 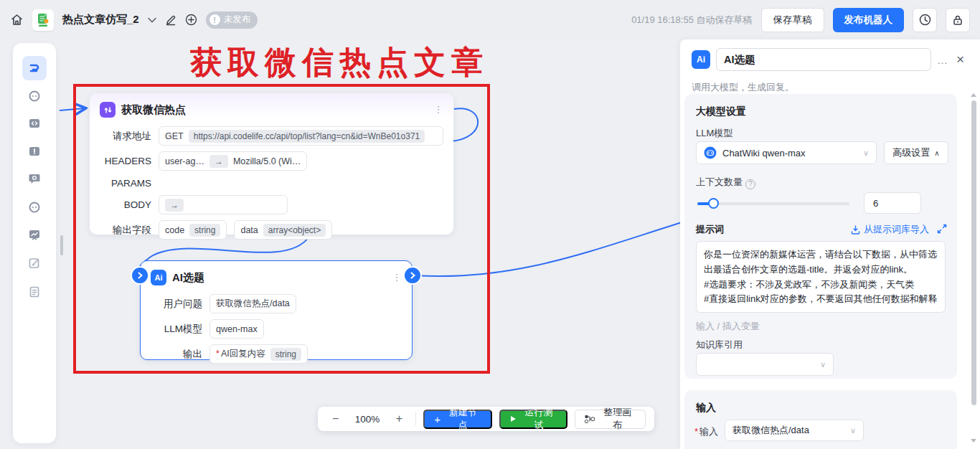 What do you see at coordinates (534, 419) in the screenshot?
I see `run-test-button: 运行测试` at bounding box center [534, 419].